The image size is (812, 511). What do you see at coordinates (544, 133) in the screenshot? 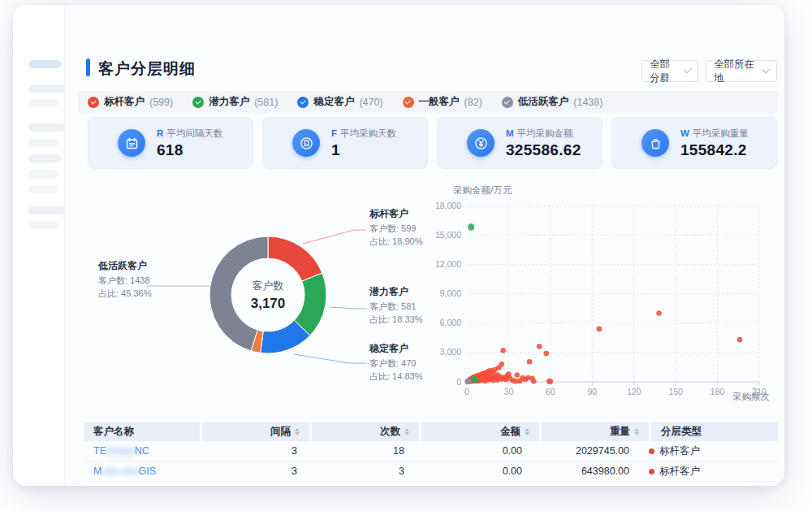
I see `kpi-label: M平均采购金额` at bounding box center [544, 133].